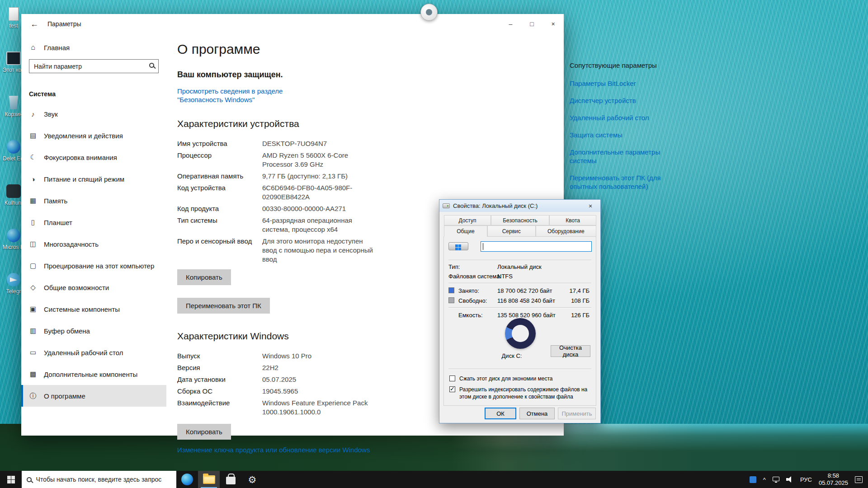  I want to click on power-sleep-icon: ◑, so click(33, 179).